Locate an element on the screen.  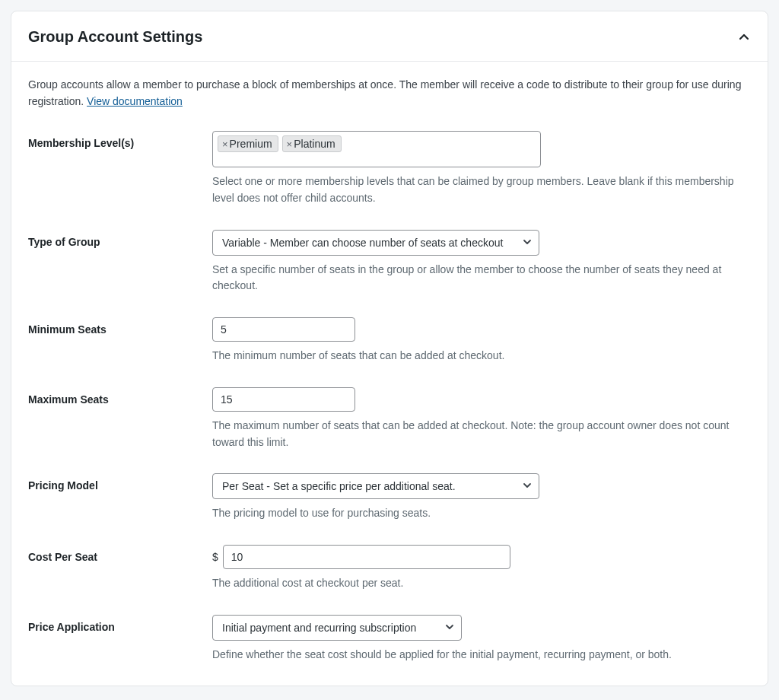
help-minimum-seats: The minimum number of seats that can be … is located at coordinates (482, 356).